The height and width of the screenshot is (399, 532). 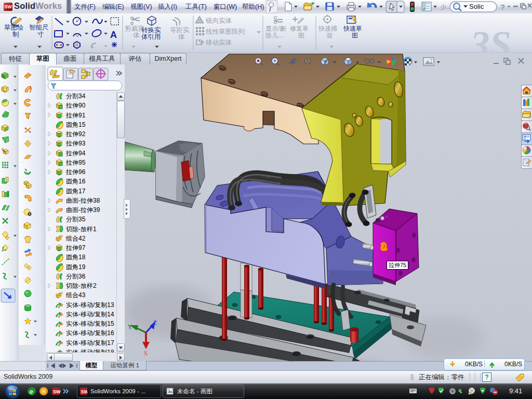 What do you see at coordinates (76, 125) in the screenshot?
I see `svg-text: 圆角15` at bounding box center [76, 125].